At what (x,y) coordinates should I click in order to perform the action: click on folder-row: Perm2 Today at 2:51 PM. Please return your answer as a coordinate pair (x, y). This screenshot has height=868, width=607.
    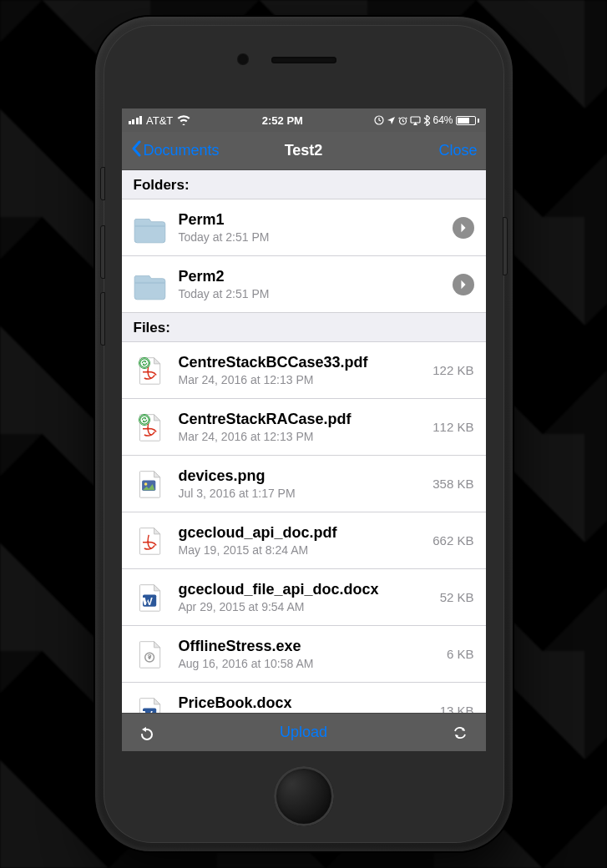
    Looking at the image, I should click on (304, 285).